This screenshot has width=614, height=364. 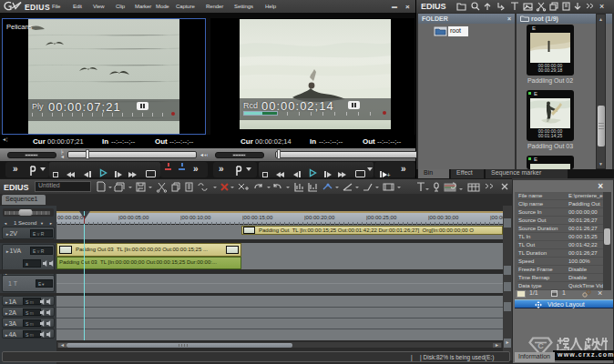 I want to click on svg-text: C, so click(x=541, y=346).